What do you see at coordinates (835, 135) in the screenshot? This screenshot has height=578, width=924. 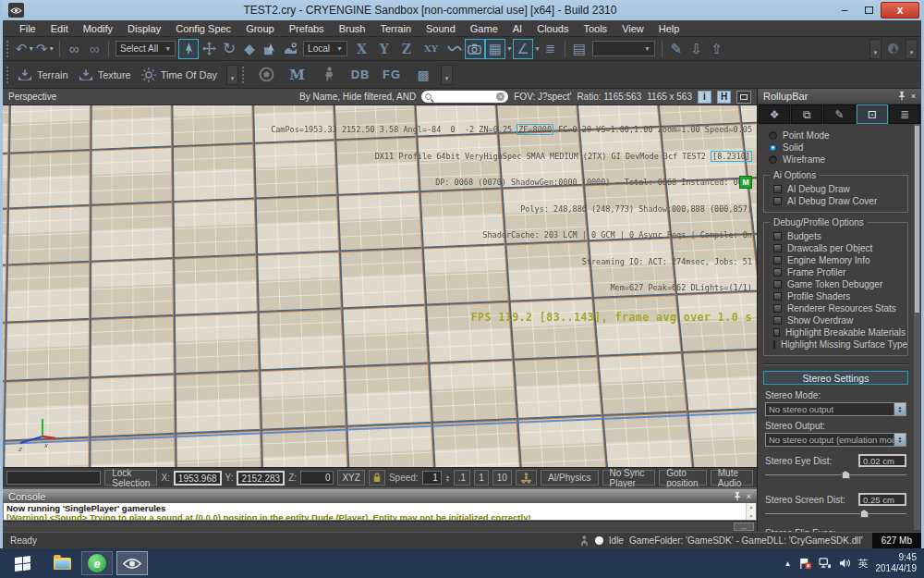 I see `render-mode-point: Point Mode` at bounding box center [835, 135].